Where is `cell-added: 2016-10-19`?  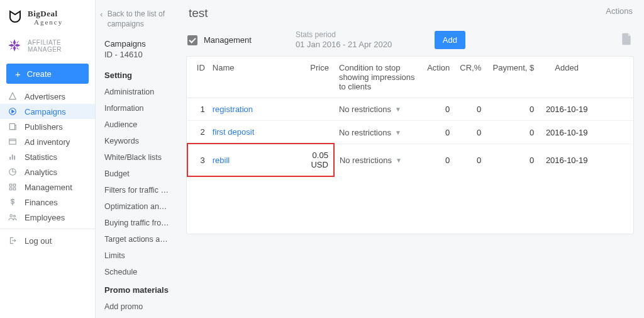
cell-added: 2016-10-19 is located at coordinates (586, 160).